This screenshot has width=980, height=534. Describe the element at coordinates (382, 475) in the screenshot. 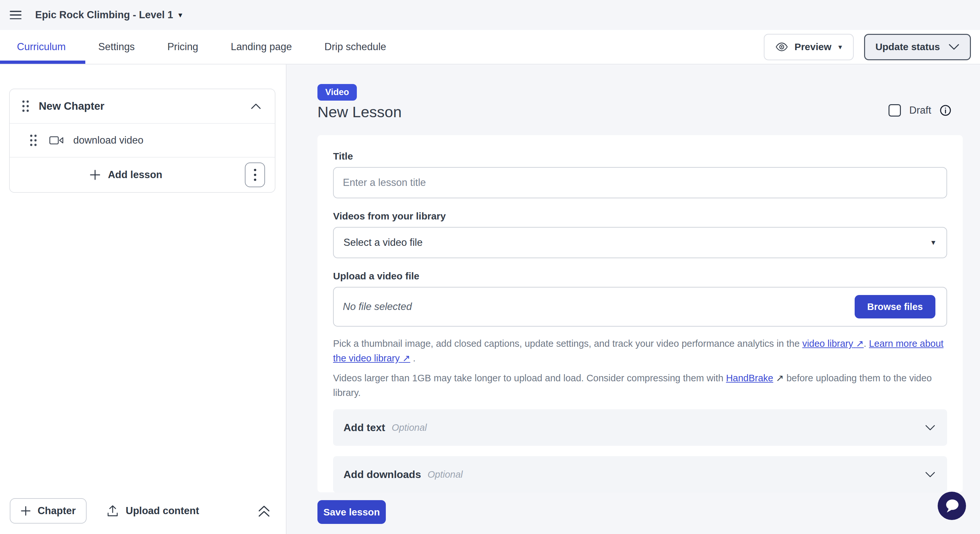

I see `add-downloads-label: Add downloads` at that location.